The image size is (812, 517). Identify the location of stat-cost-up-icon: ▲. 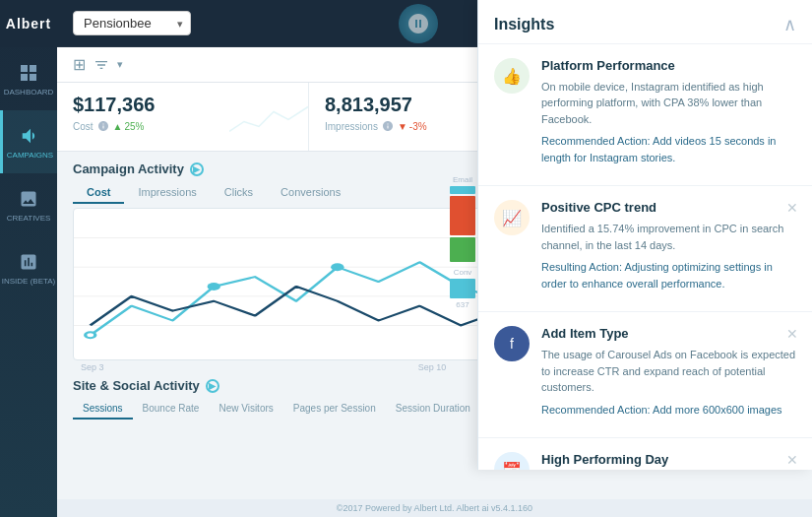
(118, 126).